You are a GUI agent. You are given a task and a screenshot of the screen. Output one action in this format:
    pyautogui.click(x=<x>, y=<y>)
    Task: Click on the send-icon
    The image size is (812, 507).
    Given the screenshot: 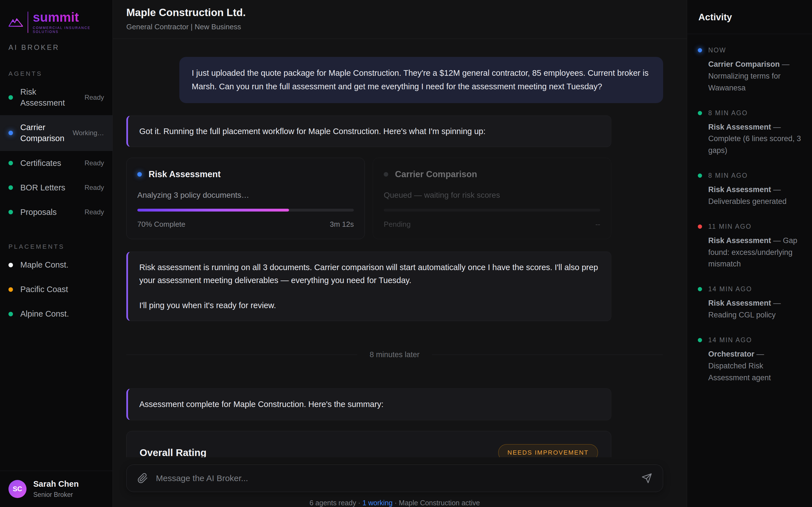 What is the action you would take?
    pyautogui.click(x=647, y=478)
    